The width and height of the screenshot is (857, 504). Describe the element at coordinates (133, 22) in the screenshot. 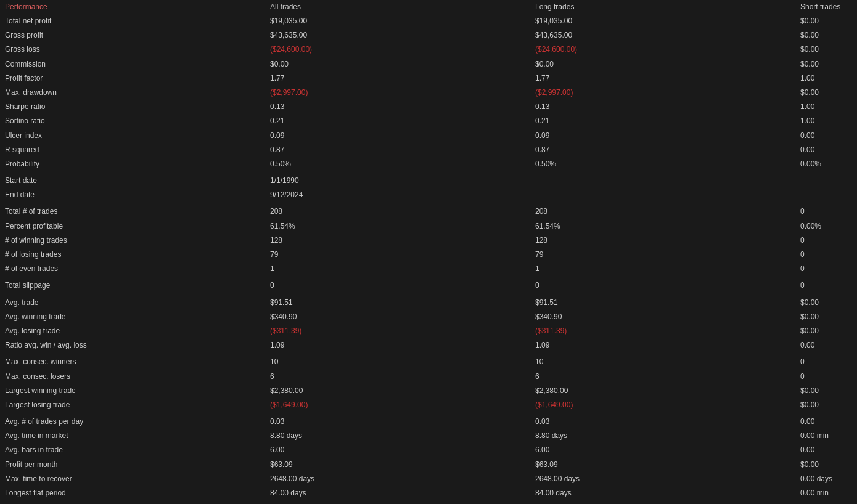

I see `row-label: Total net profit` at that location.